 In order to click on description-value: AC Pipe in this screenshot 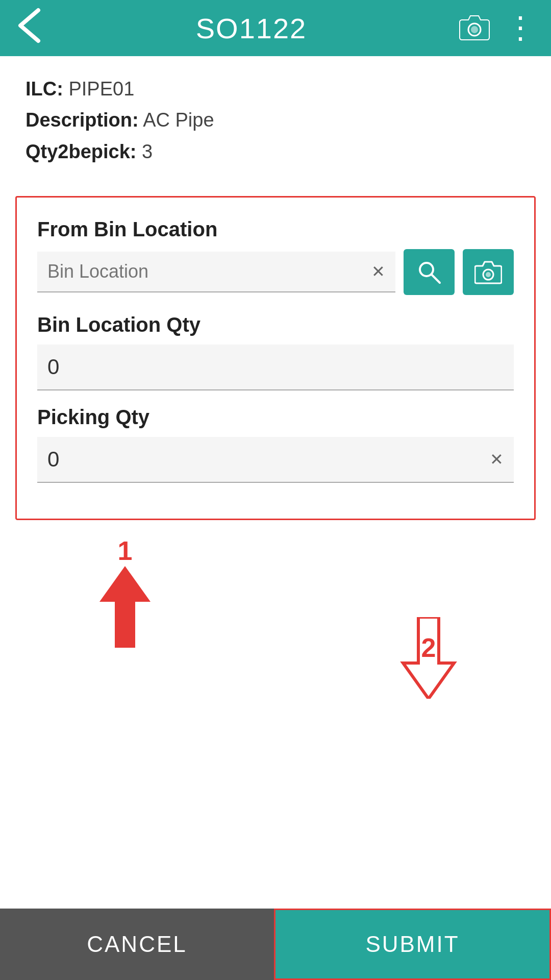, I will do `click(179, 120)`.